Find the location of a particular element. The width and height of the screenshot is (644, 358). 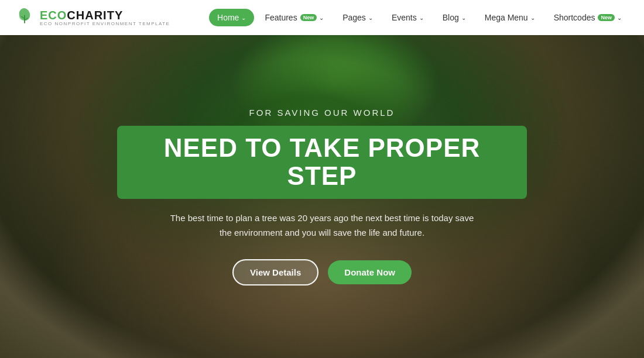

hero-subtitle: FOR SAVING OUR WORLD is located at coordinates (322, 112).